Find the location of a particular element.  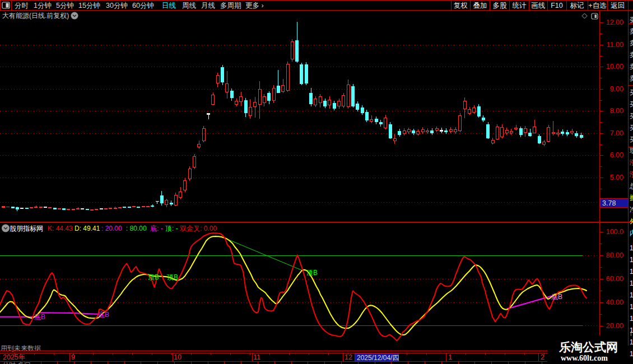

svg-text: 统计 is located at coordinates (520, 6).